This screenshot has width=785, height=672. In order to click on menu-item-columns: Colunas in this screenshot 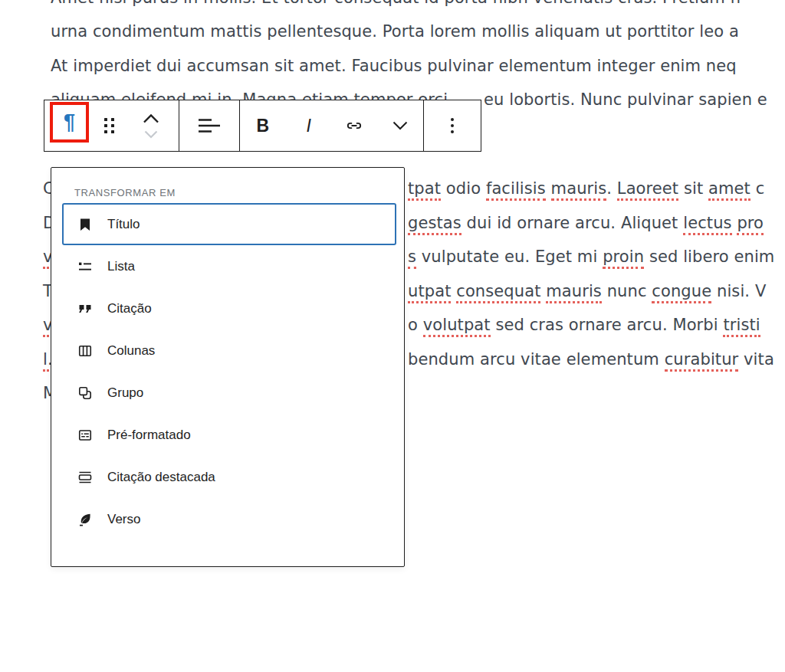, I will do `click(229, 351)`.